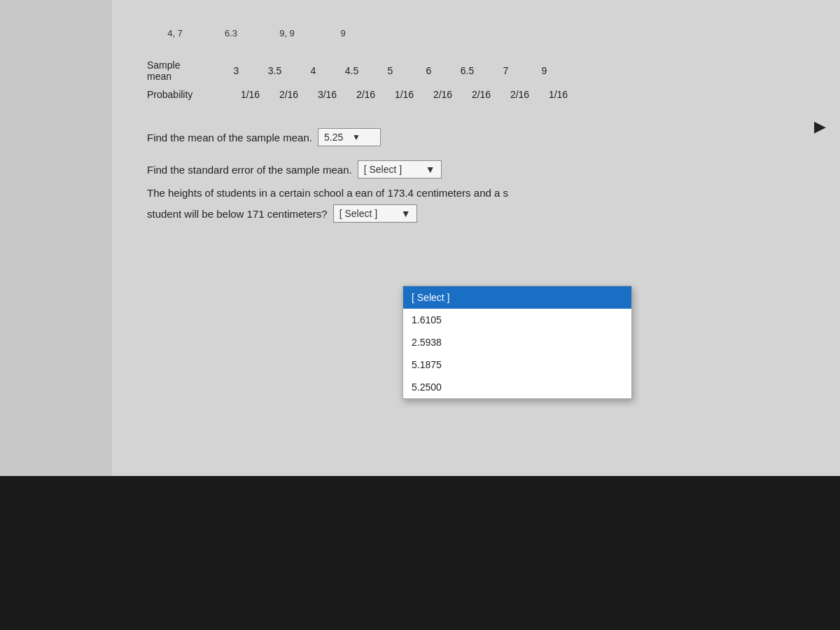 The image size is (840, 630). I want to click on dropdown-item-3: 5.1875, so click(517, 365).